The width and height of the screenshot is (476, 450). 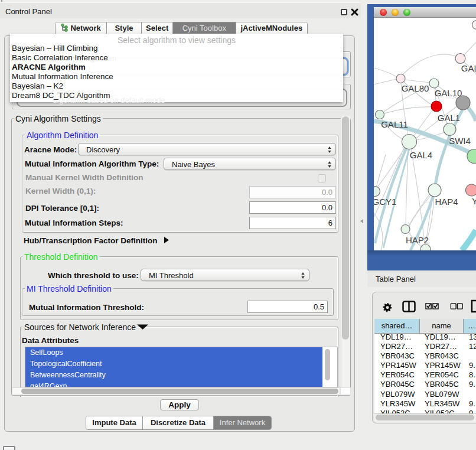 I want to click on svg-text: Y, so click(x=474, y=201).